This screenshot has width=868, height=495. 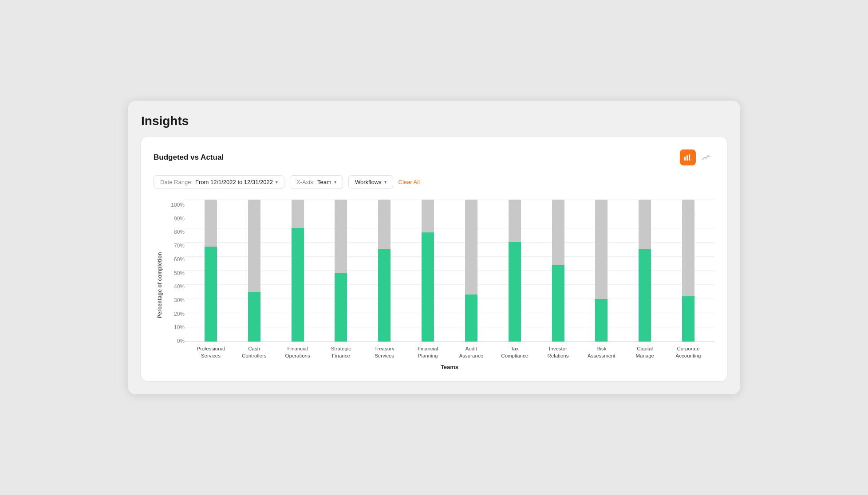 I want to click on y-axis: 100%90%80%70%60%50%40%30%20%10%0%, so click(x=175, y=285).